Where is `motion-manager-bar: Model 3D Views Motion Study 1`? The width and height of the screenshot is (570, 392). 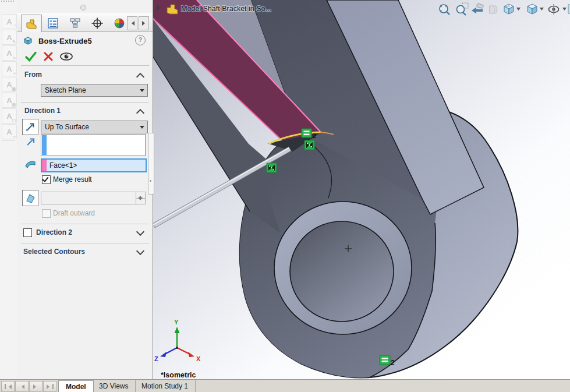 motion-manager-bar: Model 3D Views Motion Study 1 is located at coordinates (285, 386).